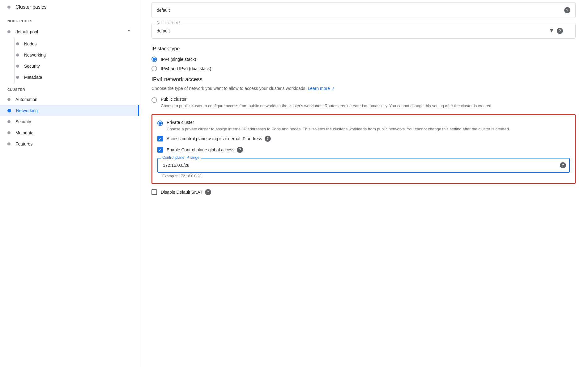 The height and width of the screenshot is (367, 588). What do you see at coordinates (23, 122) in the screenshot?
I see `cluster-security-label: Security` at bounding box center [23, 122].